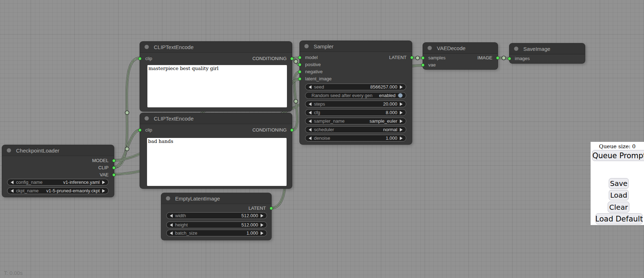  Describe the element at coordinates (460, 48) in the screenshot. I see `node-title-bar: VAEDecode` at that location.